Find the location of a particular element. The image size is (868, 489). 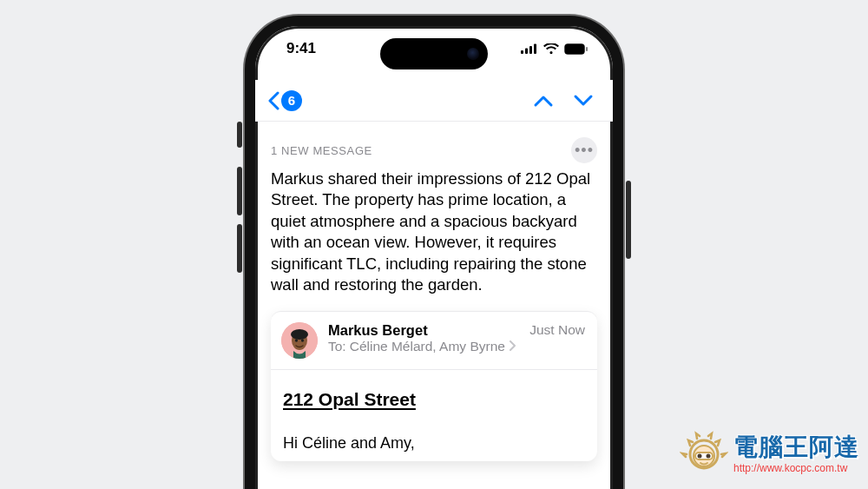

status-time: 9:41 is located at coordinates (301, 49).